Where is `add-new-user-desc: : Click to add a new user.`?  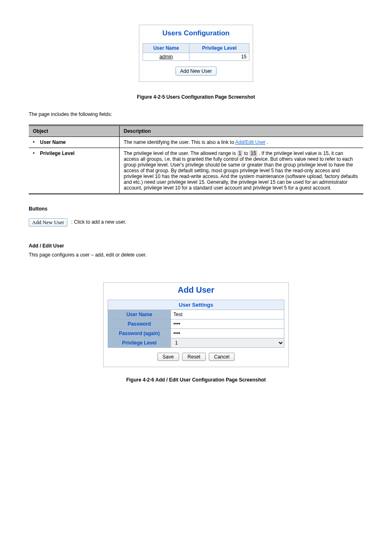 add-new-user-desc: : Click to add a new user. is located at coordinates (99, 222).